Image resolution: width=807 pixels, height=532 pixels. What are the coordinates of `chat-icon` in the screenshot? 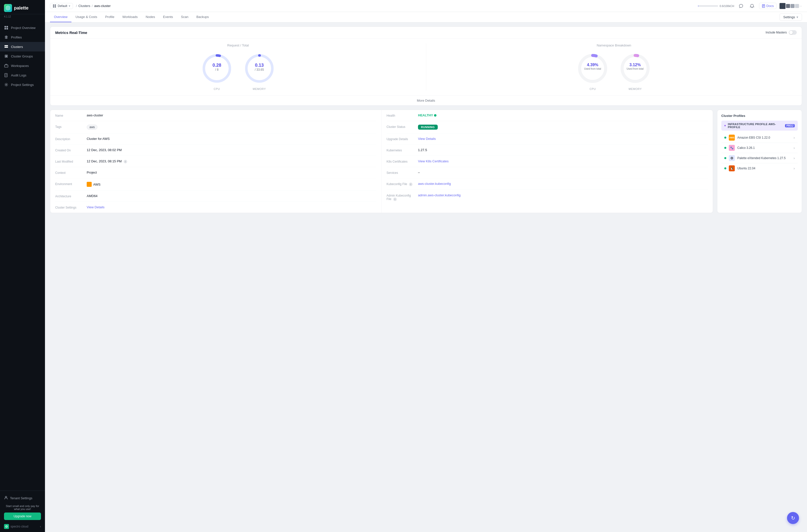 It's located at (741, 6).